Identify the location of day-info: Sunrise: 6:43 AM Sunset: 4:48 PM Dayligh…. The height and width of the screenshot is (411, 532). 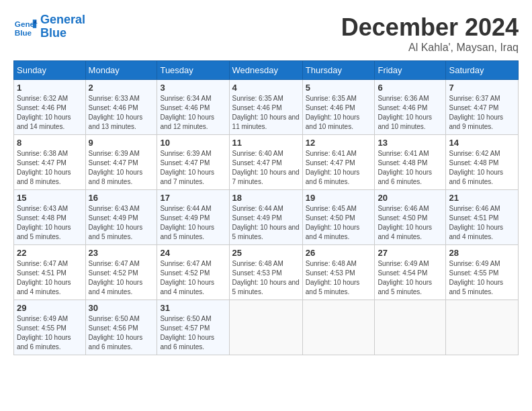
(50, 223).